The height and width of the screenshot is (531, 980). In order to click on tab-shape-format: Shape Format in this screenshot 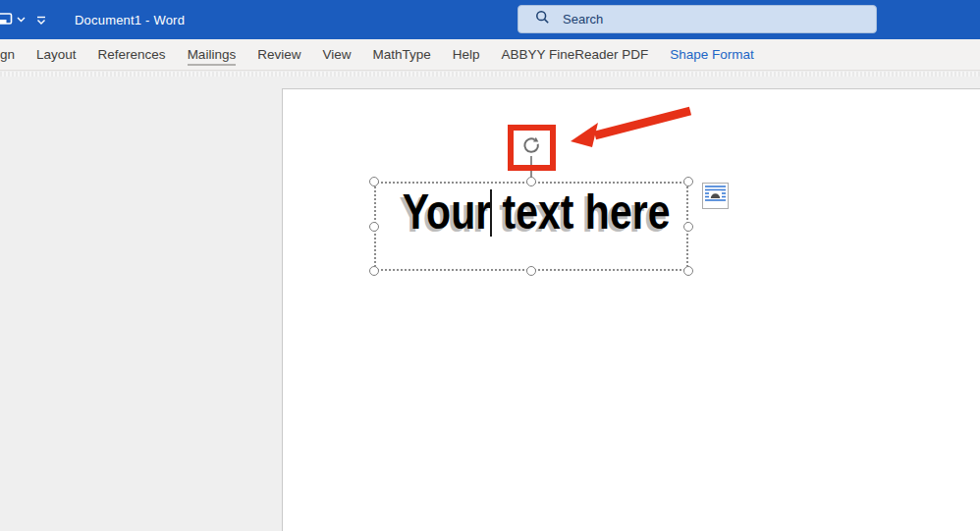, I will do `click(712, 55)`.